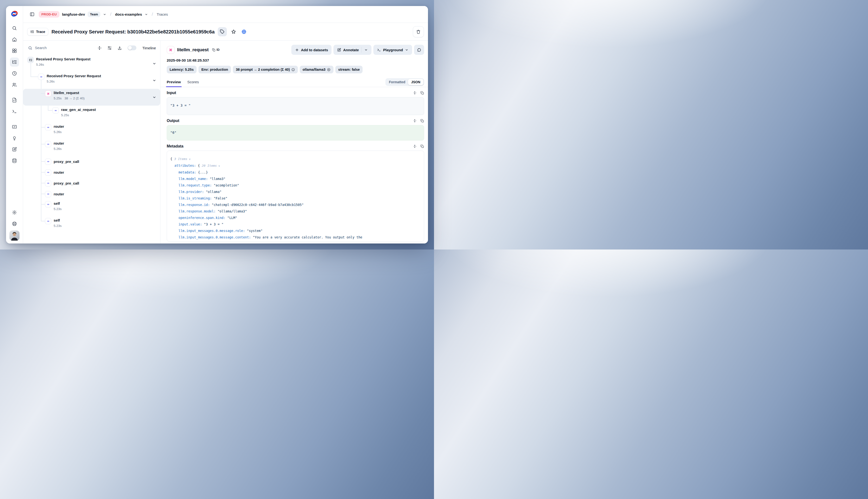 The image size is (868, 499). What do you see at coordinates (295, 218) in the screenshot?
I see `json-line: openinference.span.kind:"LLM"` at bounding box center [295, 218].